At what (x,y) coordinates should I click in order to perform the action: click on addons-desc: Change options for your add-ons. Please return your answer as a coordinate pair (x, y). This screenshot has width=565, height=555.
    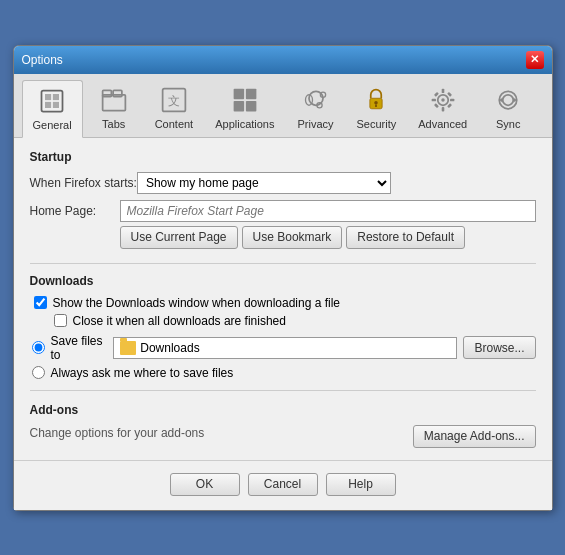
    Looking at the image, I should click on (118, 433).